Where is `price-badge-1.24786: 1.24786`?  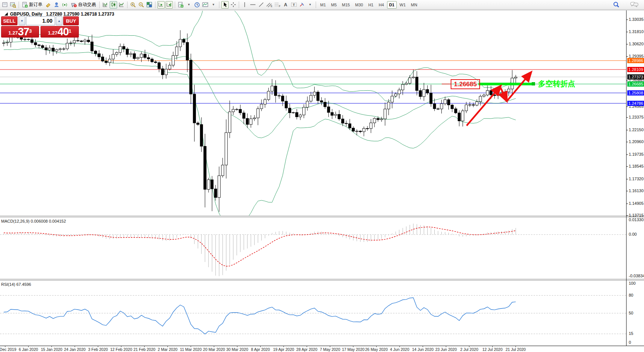
price-badge-1.24786: 1.24786 is located at coordinates (636, 103).